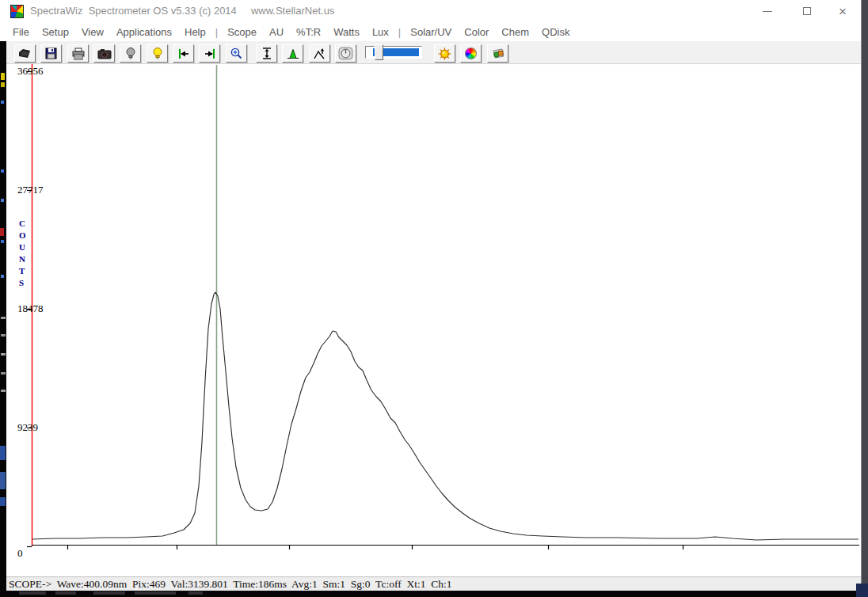 This screenshot has width=868, height=597. Describe the element at coordinates (477, 32) in the screenshot. I see `menu-item-color: Color` at that location.